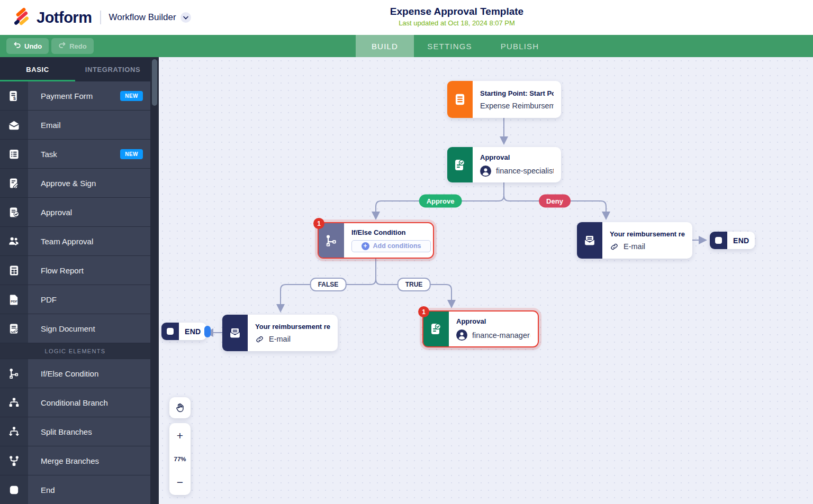 This screenshot has height=504, width=813. What do you see at coordinates (180, 459) in the screenshot?
I see `zoom-controls: + 77% −` at bounding box center [180, 459].